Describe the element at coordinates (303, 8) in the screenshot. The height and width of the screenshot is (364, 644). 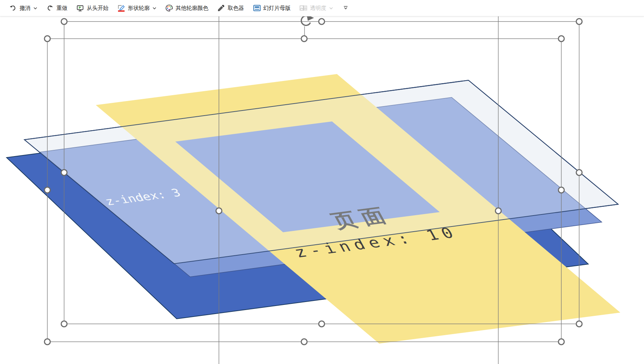
I see `transparency-icon` at that location.